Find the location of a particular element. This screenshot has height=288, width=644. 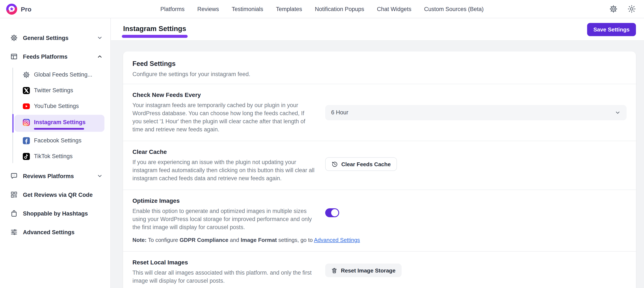

sidebar-item-label: Reviews Platforms is located at coordinates (48, 176).